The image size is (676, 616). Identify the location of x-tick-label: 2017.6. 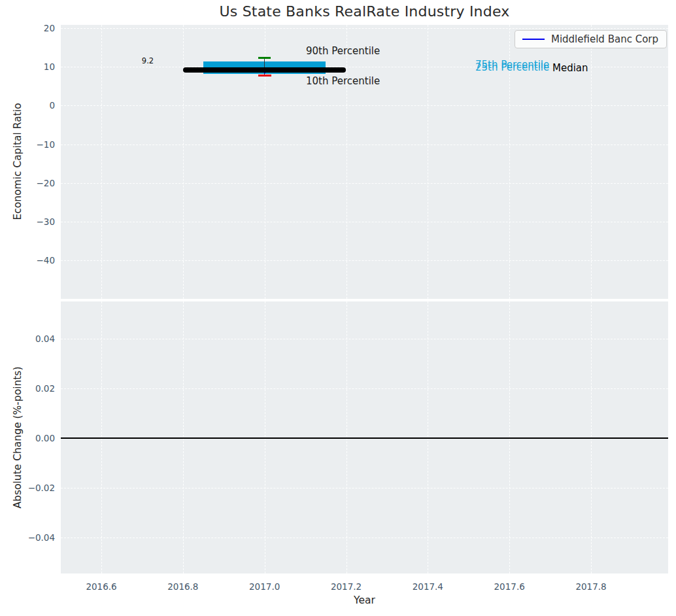
(509, 587).